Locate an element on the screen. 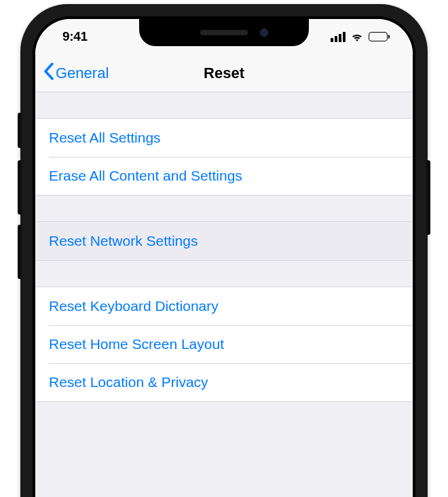 Image resolution: width=448 pixels, height=497 pixels. volume-up-button is located at coordinates (20, 187).